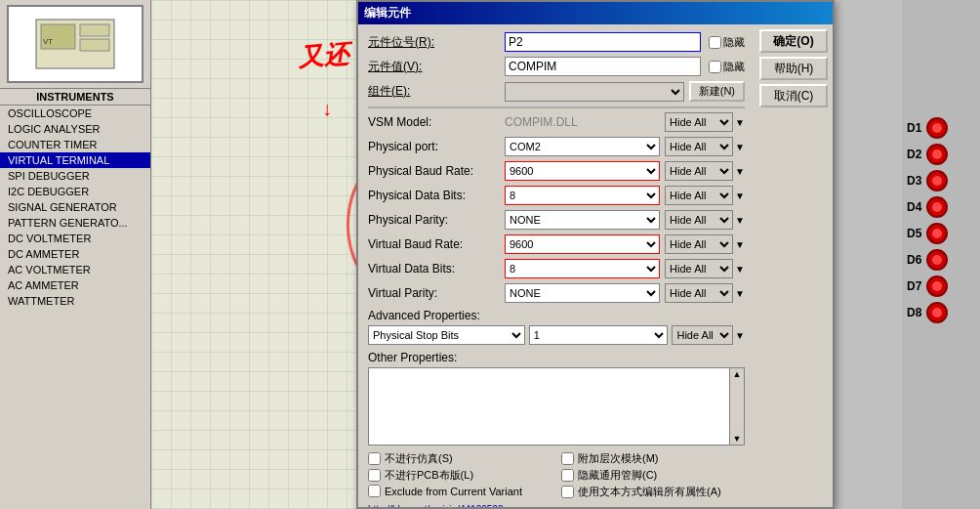  I want to click on physical-port-row: Physical port: COM2 Hide All ▼, so click(556, 147).